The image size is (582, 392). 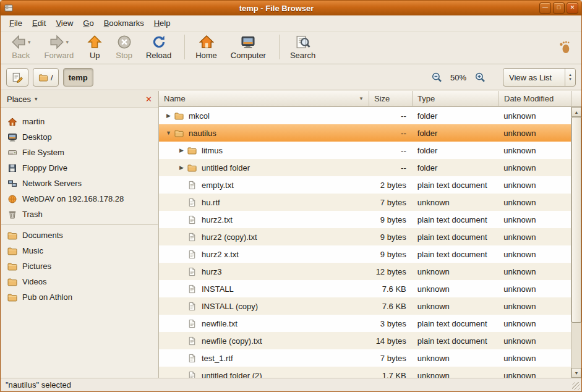 I want to click on column-header-name: Name ▼, so click(x=264, y=99).